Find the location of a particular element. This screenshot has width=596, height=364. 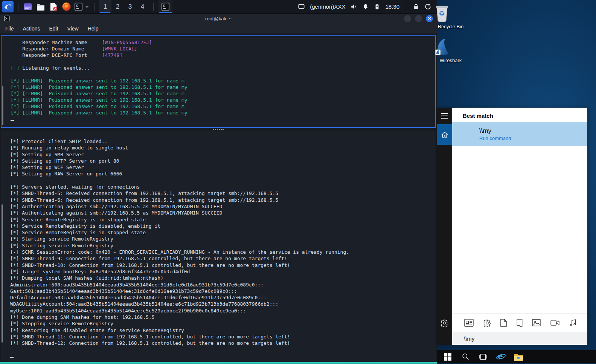

terminal-line: [-] SCMR SessionError: code: 0x420 - ERR… is located at coordinates (223, 252).